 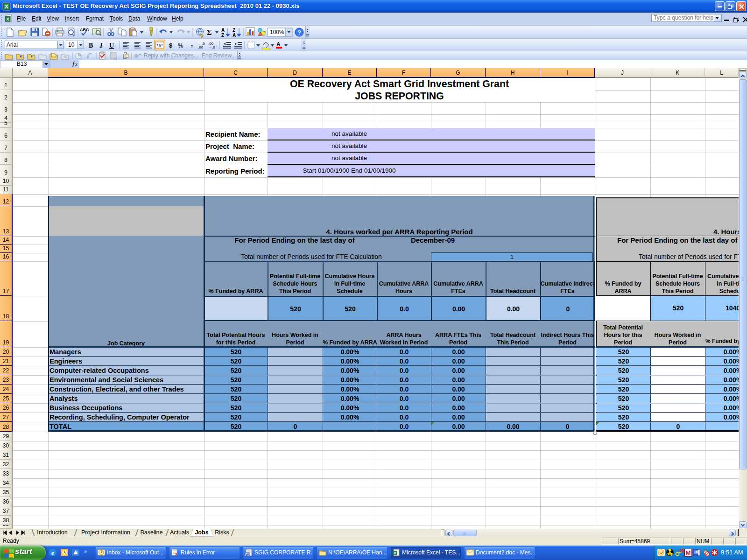 I want to click on svg-text: M, so click(x=688, y=553).